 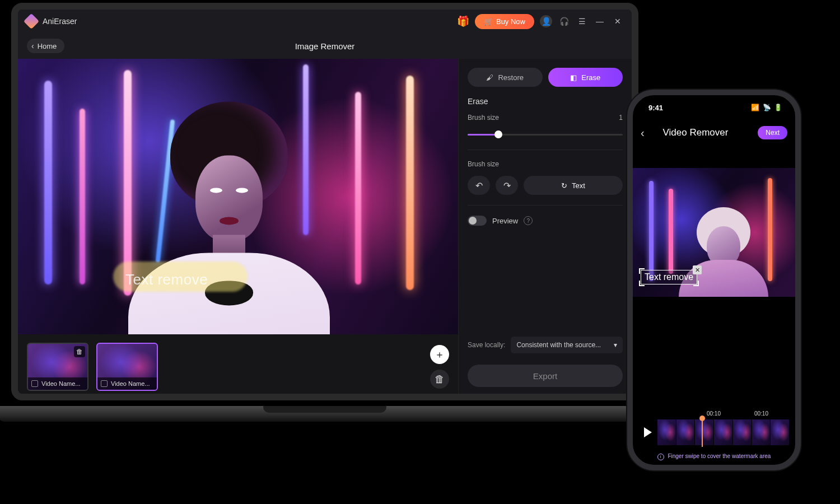 What do you see at coordinates (714, 109) in the screenshot?
I see `phone-notch` at bounding box center [714, 109].